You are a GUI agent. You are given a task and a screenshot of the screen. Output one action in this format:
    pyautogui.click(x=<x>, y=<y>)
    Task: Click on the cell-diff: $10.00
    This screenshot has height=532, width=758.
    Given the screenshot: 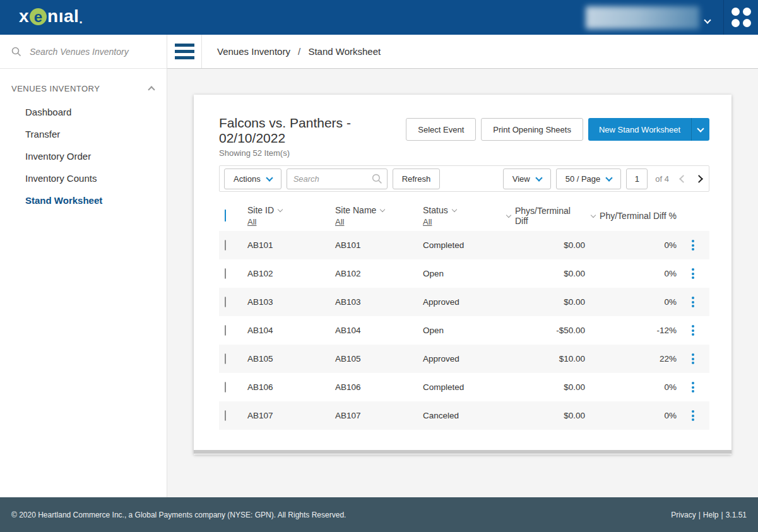 What is the action you would take?
    pyautogui.click(x=546, y=358)
    